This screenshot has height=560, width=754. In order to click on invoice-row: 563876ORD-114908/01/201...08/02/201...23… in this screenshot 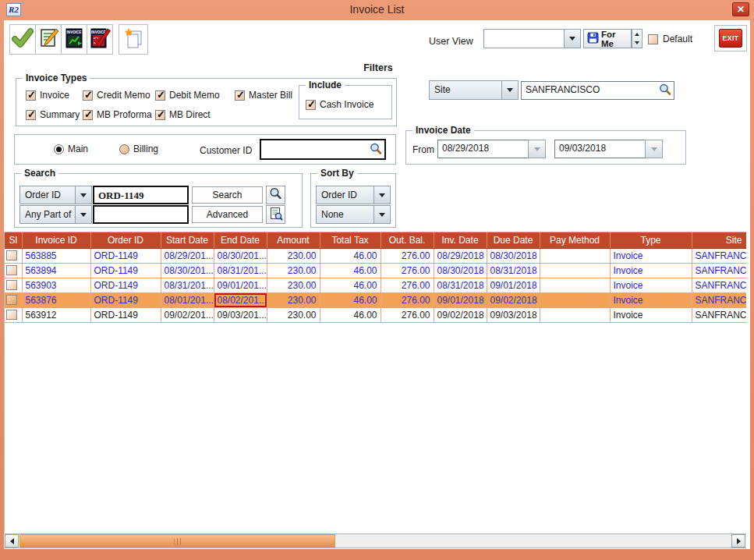, I will do `click(376, 299)`.